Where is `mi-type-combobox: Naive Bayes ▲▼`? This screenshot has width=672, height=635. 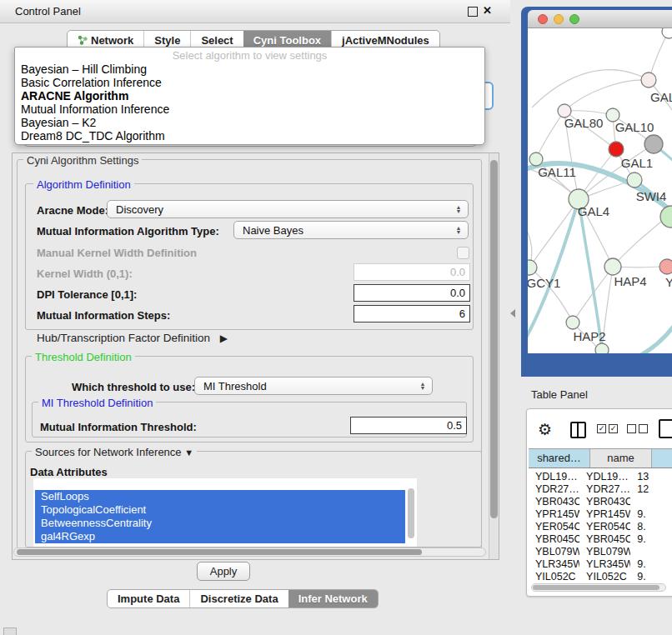 mi-type-combobox: Naive Bayes ▲▼ is located at coordinates (351, 230).